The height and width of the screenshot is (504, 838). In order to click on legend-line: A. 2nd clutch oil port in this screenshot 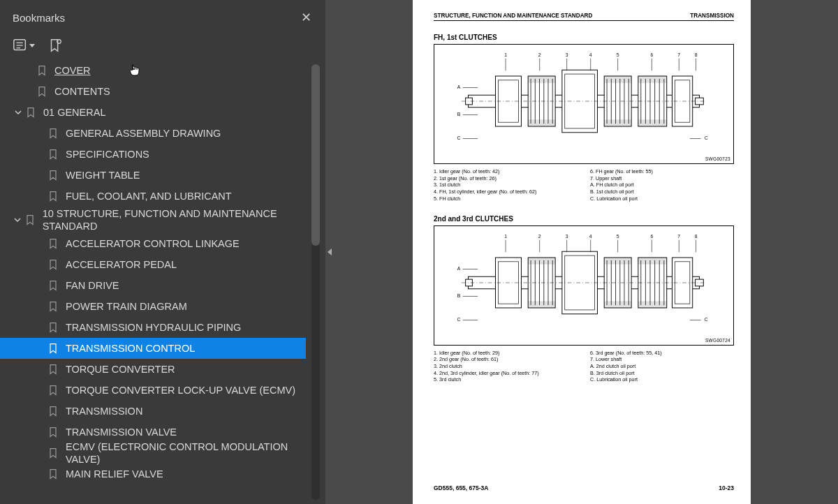, I will do `click(662, 366)`.